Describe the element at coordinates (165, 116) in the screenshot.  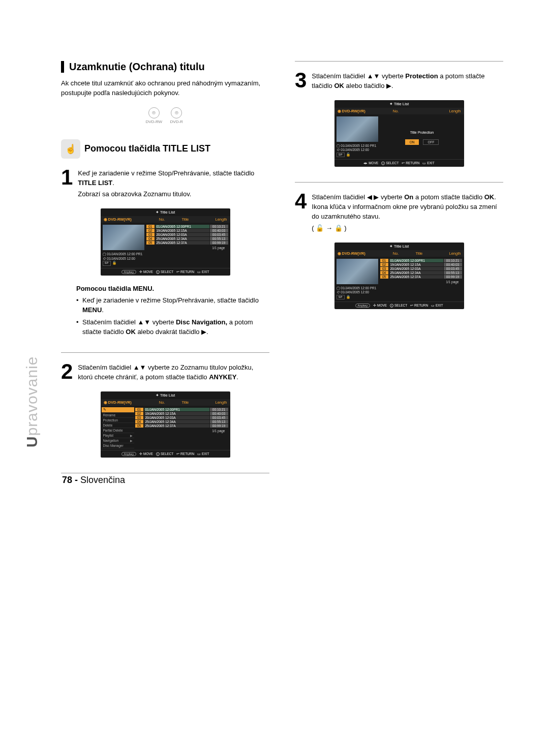
I see `disc-badges: ◎DVD-RW ◎DVD-R` at that location.